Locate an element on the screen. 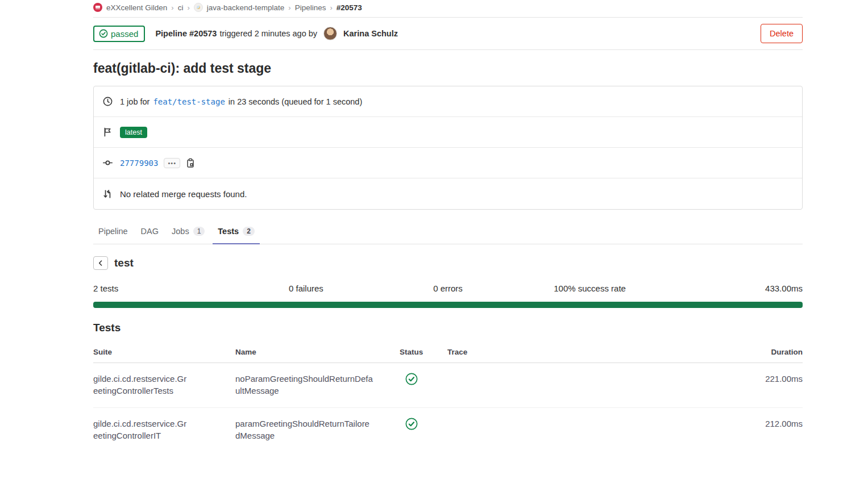 The width and height of the screenshot is (868, 479). copy-commit-sha-button is located at coordinates (190, 163).